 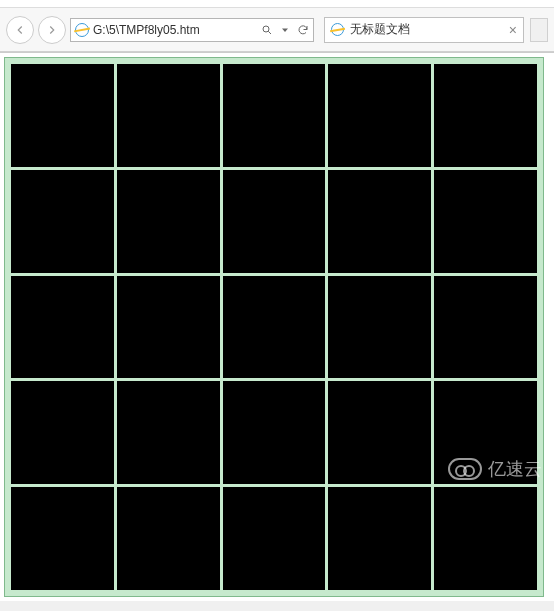 What do you see at coordinates (267, 30) in the screenshot?
I see `search-icon` at bounding box center [267, 30].